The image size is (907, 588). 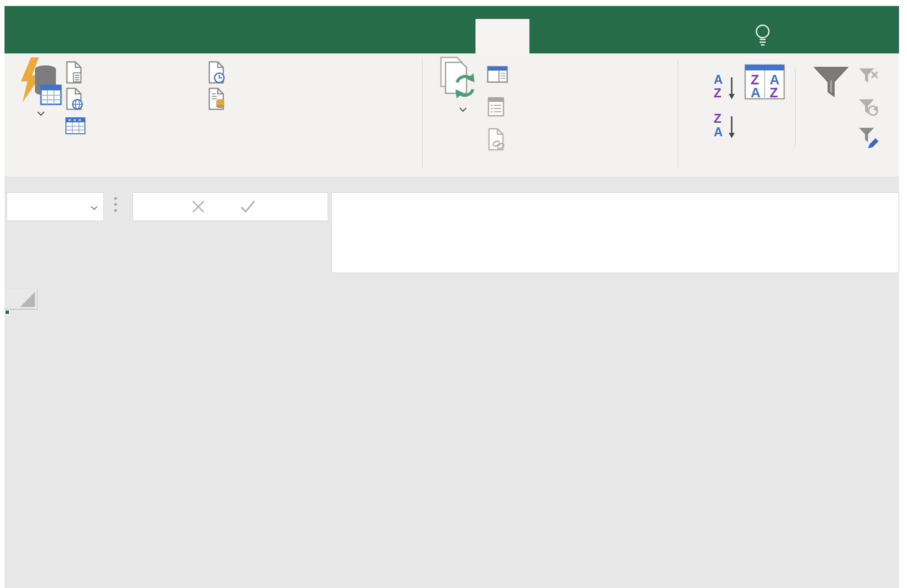 What do you see at coordinates (725, 87) in the screenshot?
I see `sort-ascending-button: A Z` at bounding box center [725, 87].